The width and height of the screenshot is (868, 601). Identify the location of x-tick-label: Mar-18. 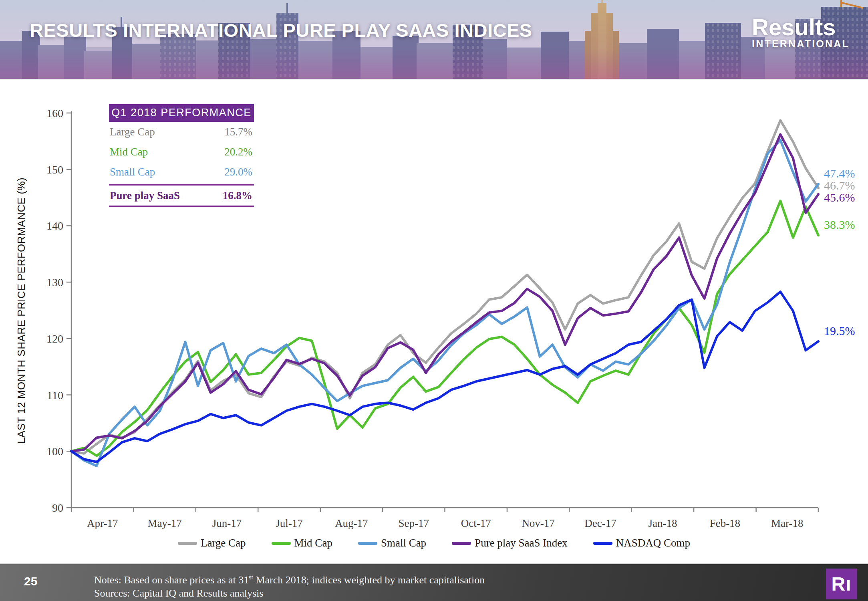
(787, 523).